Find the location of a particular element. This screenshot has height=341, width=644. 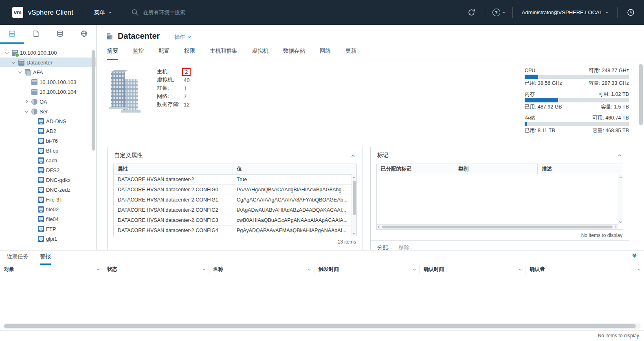

tree-item: DFS2 is located at coordinates (48, 170).